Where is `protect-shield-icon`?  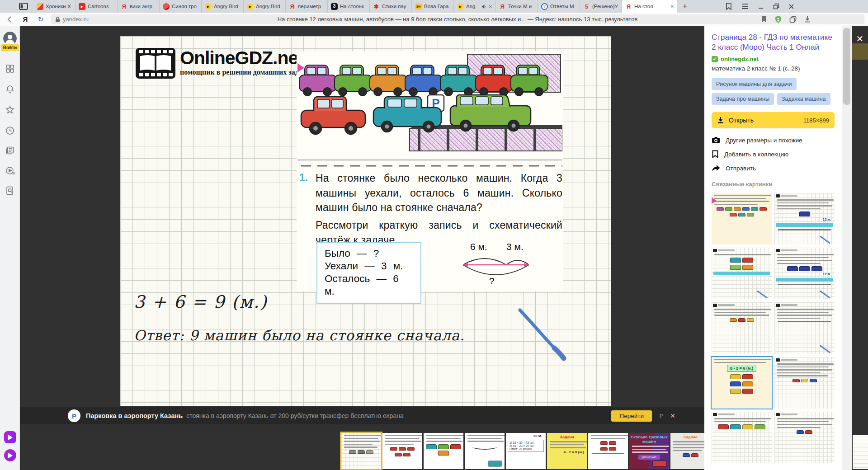 protect-shield-icon is located at coordinates (778, 19).